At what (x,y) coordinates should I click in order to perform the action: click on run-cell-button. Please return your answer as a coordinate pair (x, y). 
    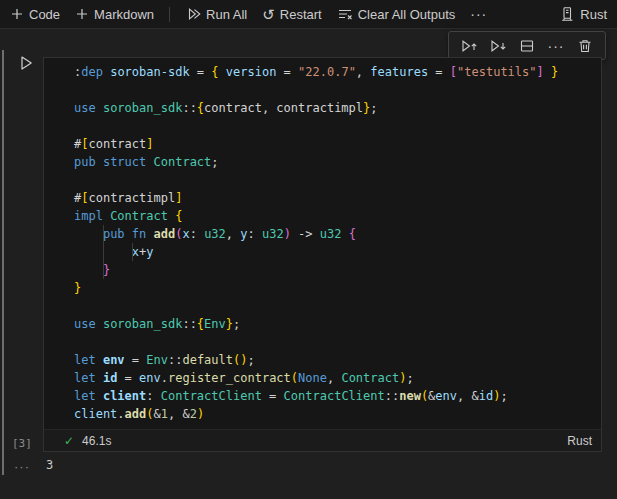
    Looking at the image, I should click on (26, 63).